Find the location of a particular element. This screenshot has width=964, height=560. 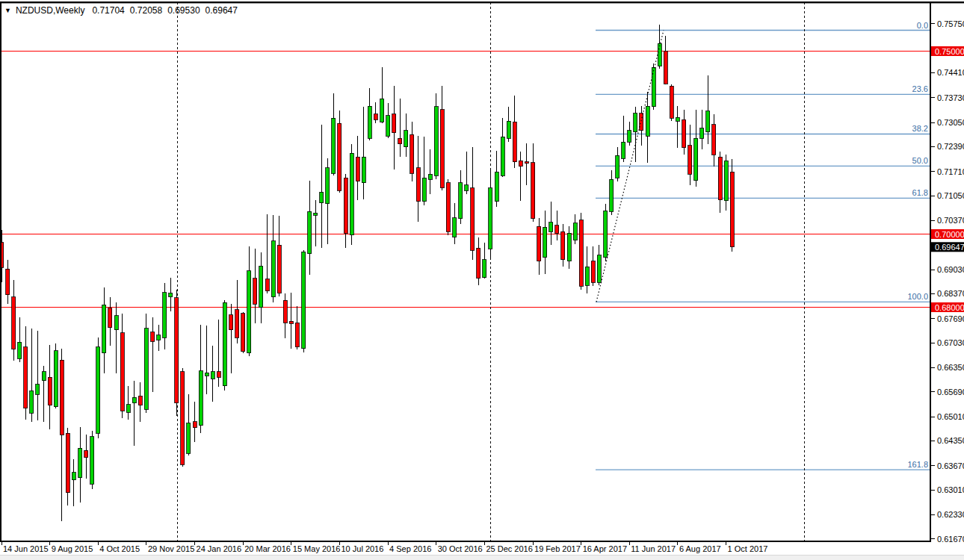

time-axis-label: 16 Apr 2017 is located at coordinates (605, 549).